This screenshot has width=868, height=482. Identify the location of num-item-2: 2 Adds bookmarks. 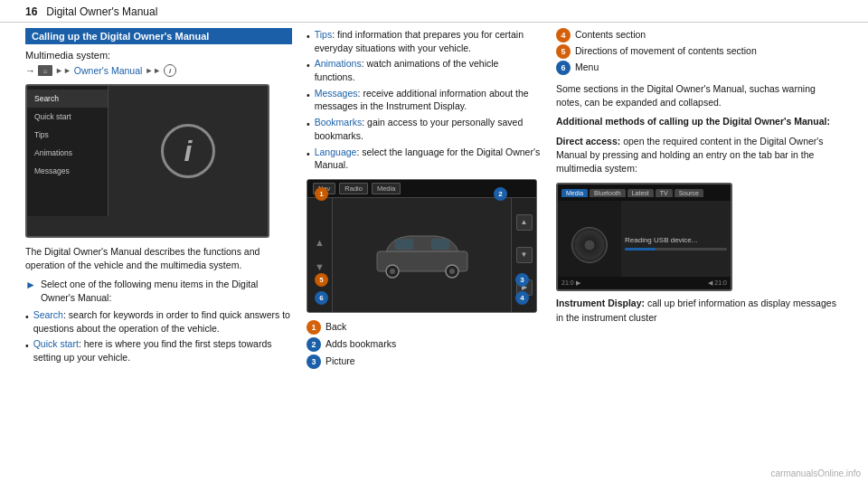
(424, 345).